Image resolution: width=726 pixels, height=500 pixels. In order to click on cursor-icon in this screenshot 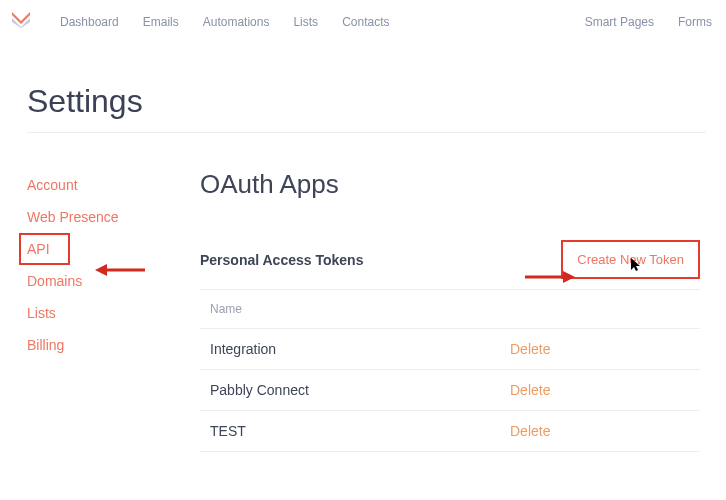, I will do `click(637, 266)`.